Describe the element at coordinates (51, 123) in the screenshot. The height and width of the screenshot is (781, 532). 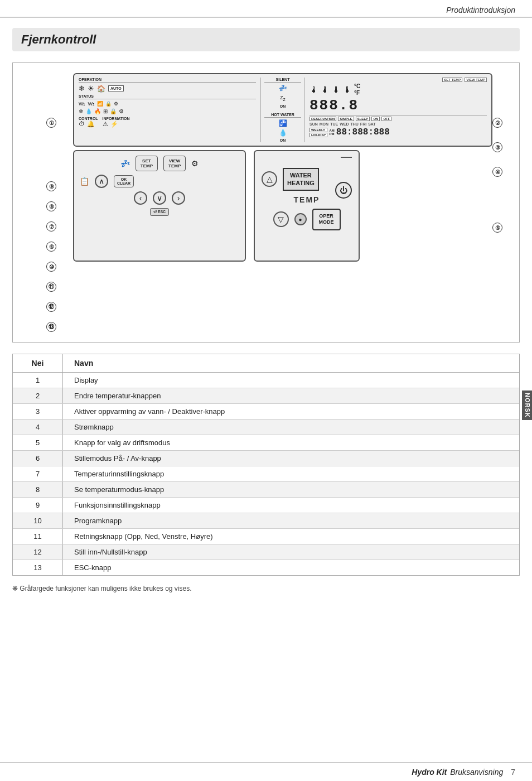
I see `callout-1: ①` at that location.